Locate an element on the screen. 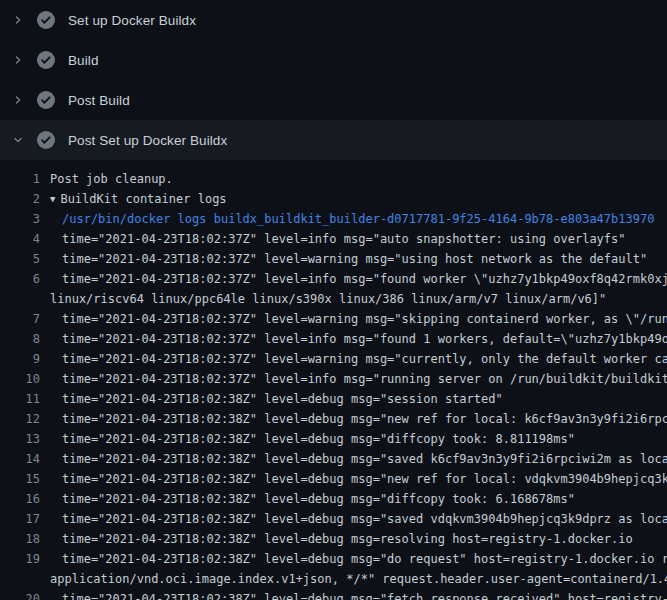 Image resolution: width=667 pixels, height=600 pixels. log-line: 6 time="2021-04-23T18:02:37Z" level=info… is located at coordinates (334, 279).